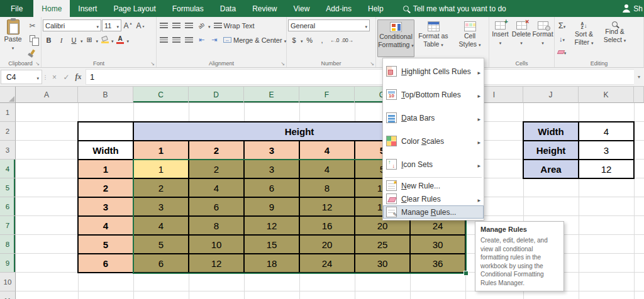  Describe the element at coordinates (8, 263) in the screenshot. I see `row-header-9: 9` at that location.